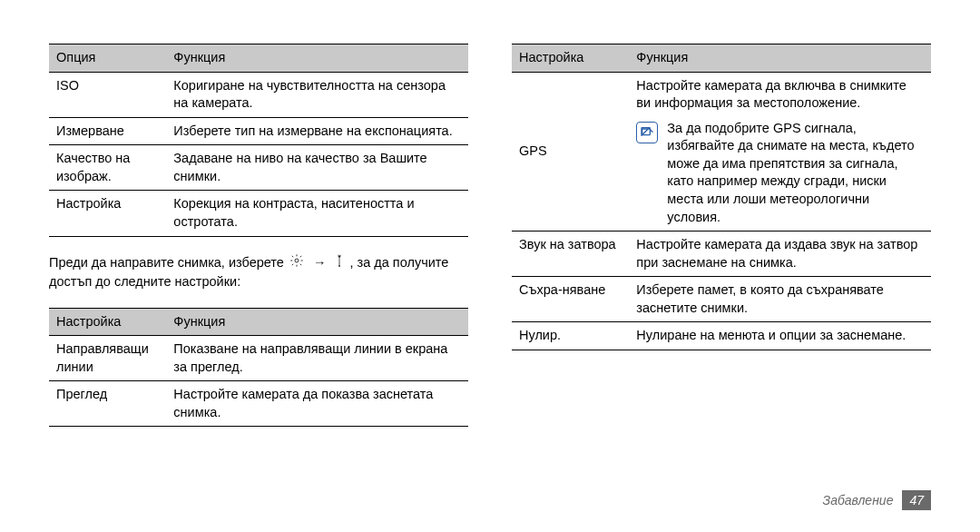 Image resolution: width=980 pixels, height=532 pixels. What do you see at coordinates (570, 152) in the screenshot?
I see `cell-setting: GPS` at bounding box center [570, 152].